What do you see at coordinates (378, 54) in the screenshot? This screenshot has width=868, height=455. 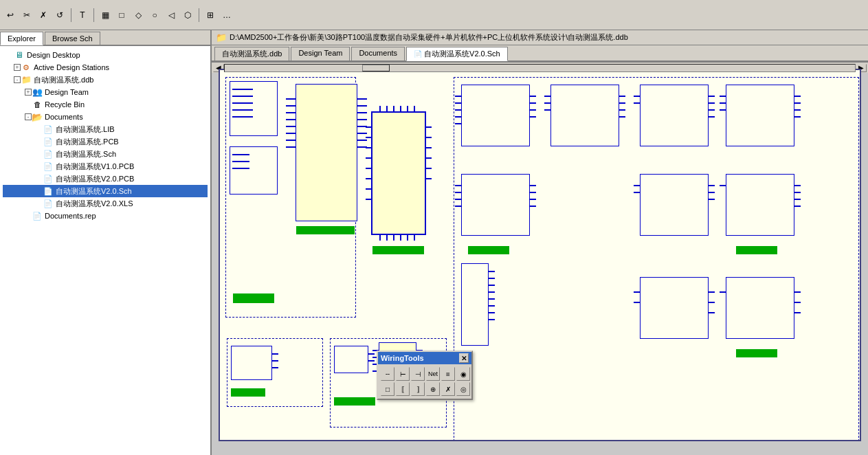 I see `doc-tab-2: Documents` at bounding box center [378, 54].